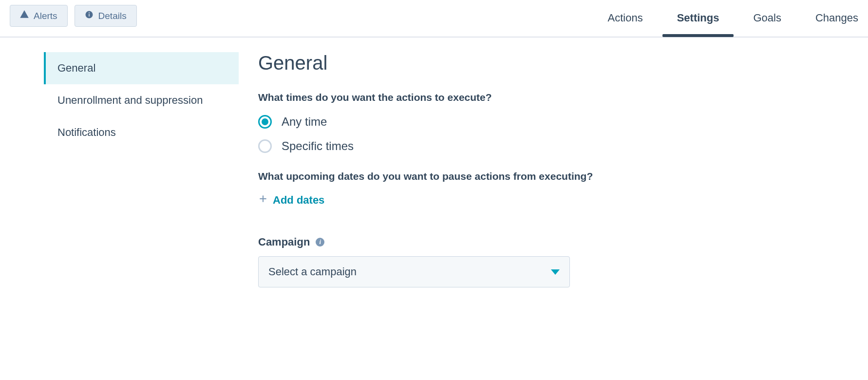  I want to click on tab-goals: Goals, so click(767, 21).